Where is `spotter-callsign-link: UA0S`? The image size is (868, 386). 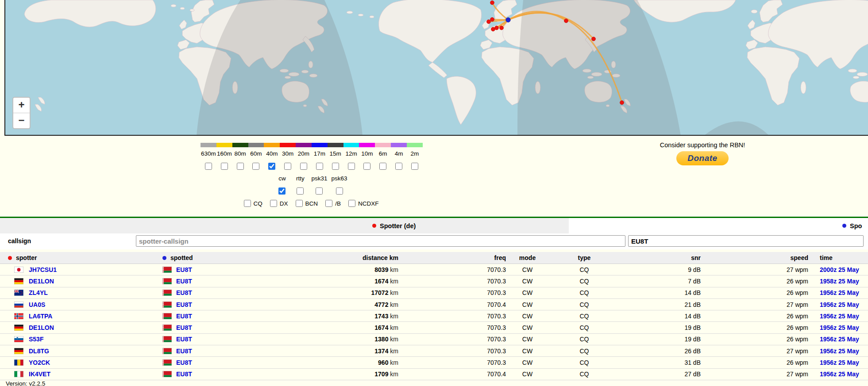
spotter-callsign-link: UA0S is located at coordinates (37, 305).